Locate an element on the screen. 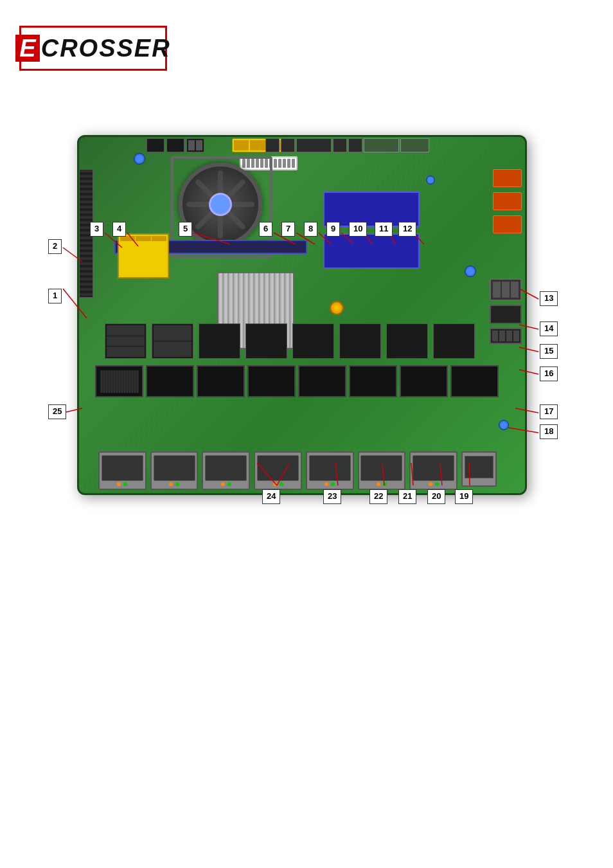 This screenshot has height=868, width=613. label-8: 8 is located at coordinates (311, 229).